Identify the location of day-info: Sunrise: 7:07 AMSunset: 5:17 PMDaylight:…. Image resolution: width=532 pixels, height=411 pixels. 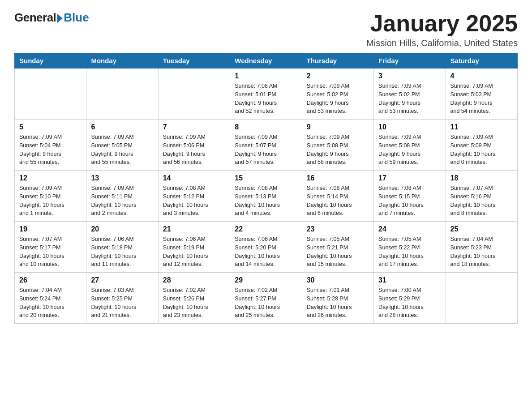
(50, 252).